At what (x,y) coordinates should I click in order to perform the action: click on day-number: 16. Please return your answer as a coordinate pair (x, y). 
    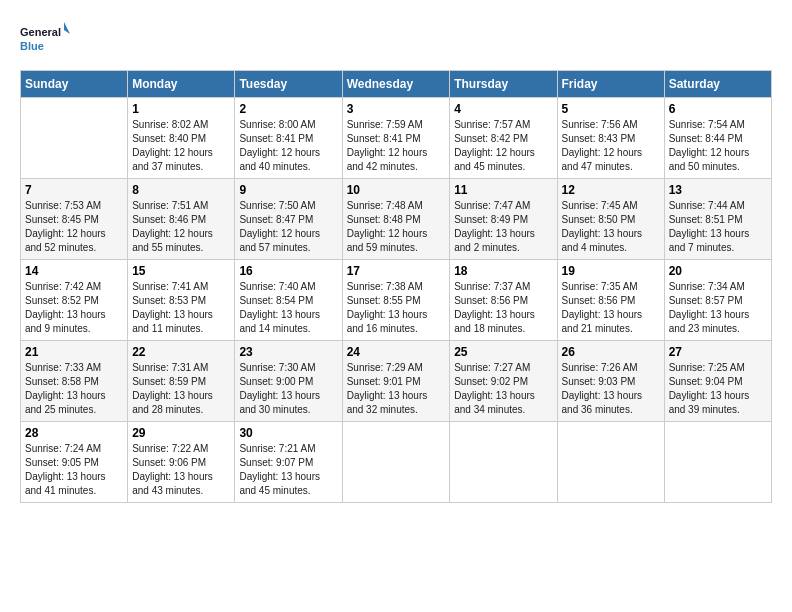
    Looking at the image, I should click on (288, 271).